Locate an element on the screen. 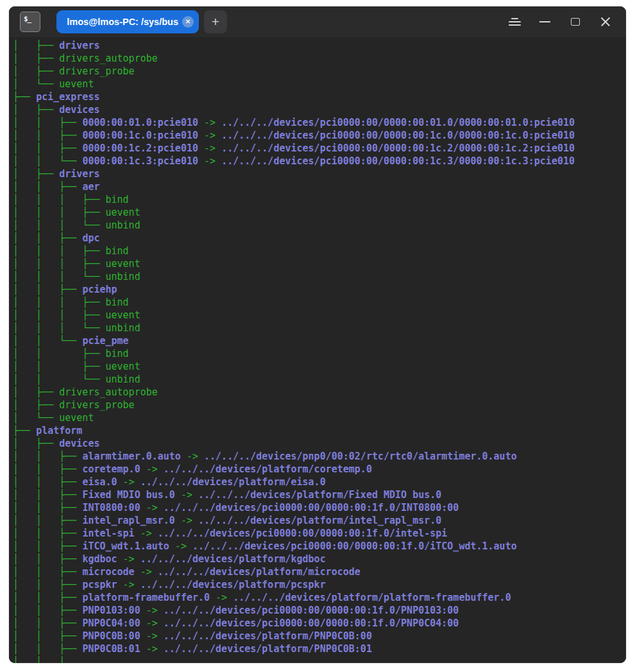  directory-name: drivers is located at coordinates (80, 174).